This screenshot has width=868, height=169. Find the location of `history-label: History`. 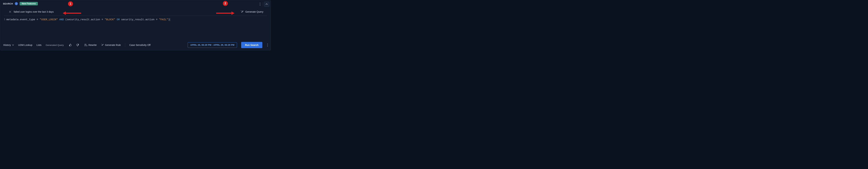

history-label: History is located at coordinates (7, 45).